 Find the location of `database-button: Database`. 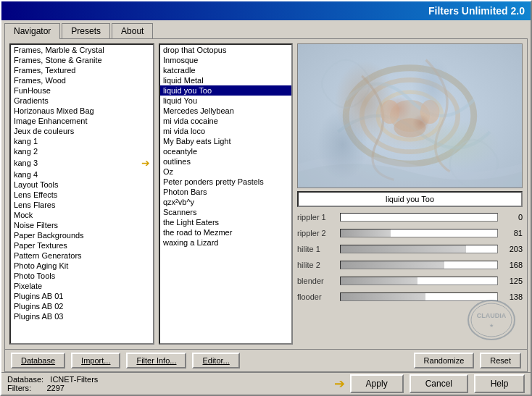

database-button: Database is located at coordinates (38, 361).